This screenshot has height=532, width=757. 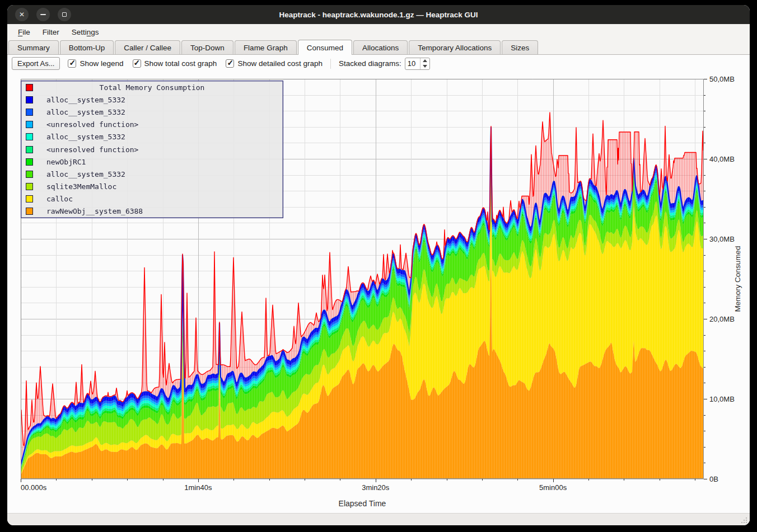 What do you see at coordinates (181, 64) in the screenshot?
I see `checkbox-label: Show total cost graph` at bounding box center [181, 64].